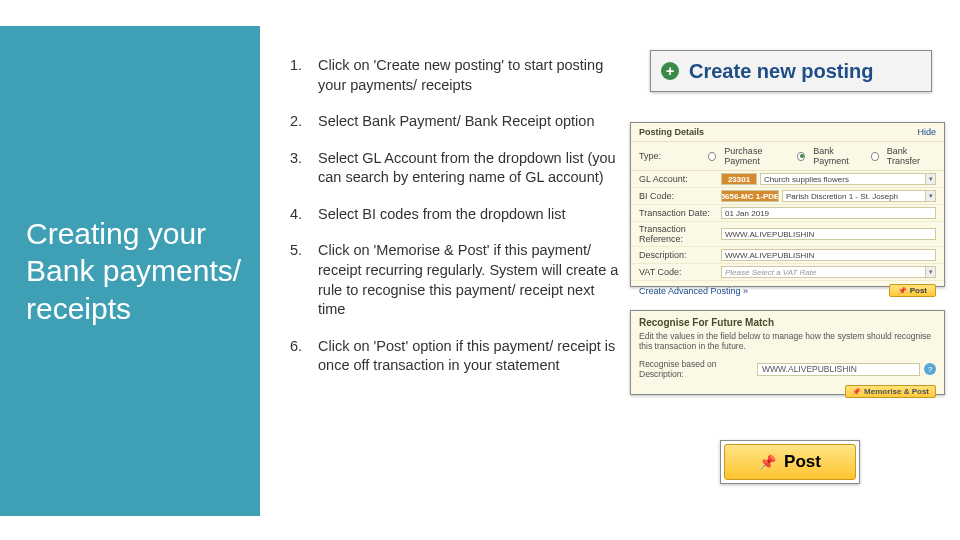 This screenshot has height=540, width=960. What do you see at coordinates (304, 215) in the screenshot?
I see `step-number: 4.` at bounding box center [304, 215].